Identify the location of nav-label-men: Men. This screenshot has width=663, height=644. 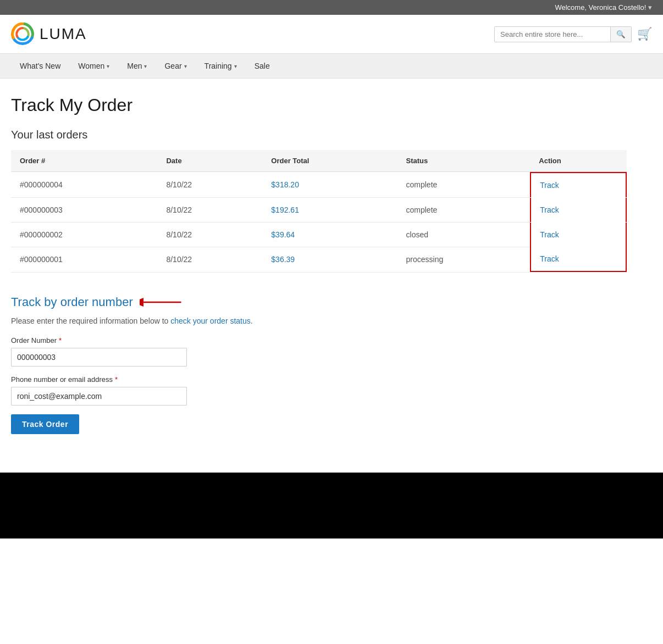
(134, 66).